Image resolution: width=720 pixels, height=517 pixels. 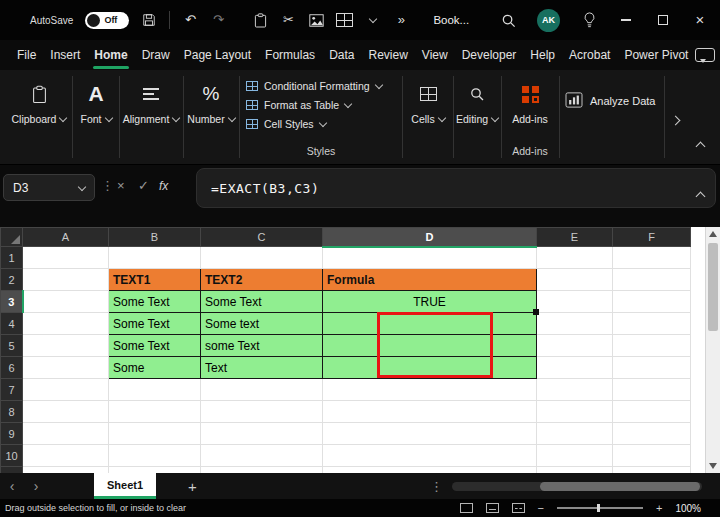 I want to click on redo-icon: ↷, so click(x=218, y=20).